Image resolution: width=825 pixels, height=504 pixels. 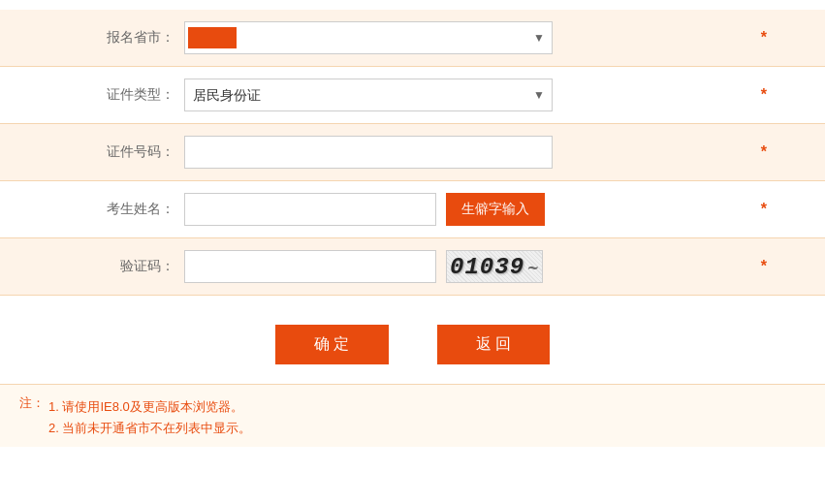 What do you see at coordinates (487, 268) in the screenshot?
I see `captcha-text: 01039` at bounding box center [487, 268].